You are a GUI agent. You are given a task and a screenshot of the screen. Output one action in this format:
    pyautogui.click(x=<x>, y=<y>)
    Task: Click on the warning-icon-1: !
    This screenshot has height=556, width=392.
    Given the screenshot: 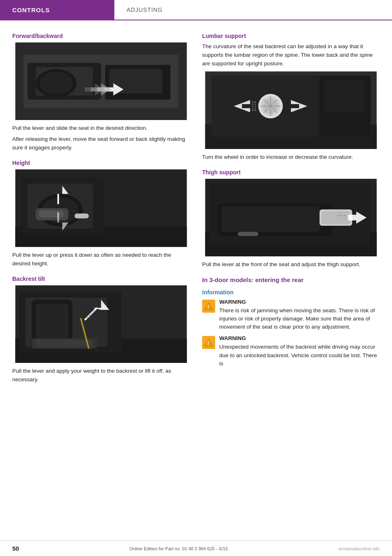 What is the action you would take?
    pyautogui.click(x=209, y=306)
    